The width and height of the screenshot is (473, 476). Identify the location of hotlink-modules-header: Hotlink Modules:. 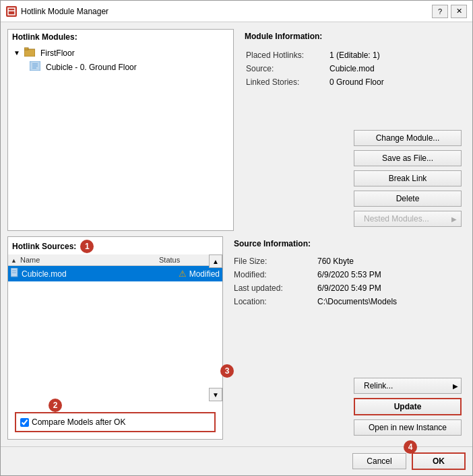
(121, 36).